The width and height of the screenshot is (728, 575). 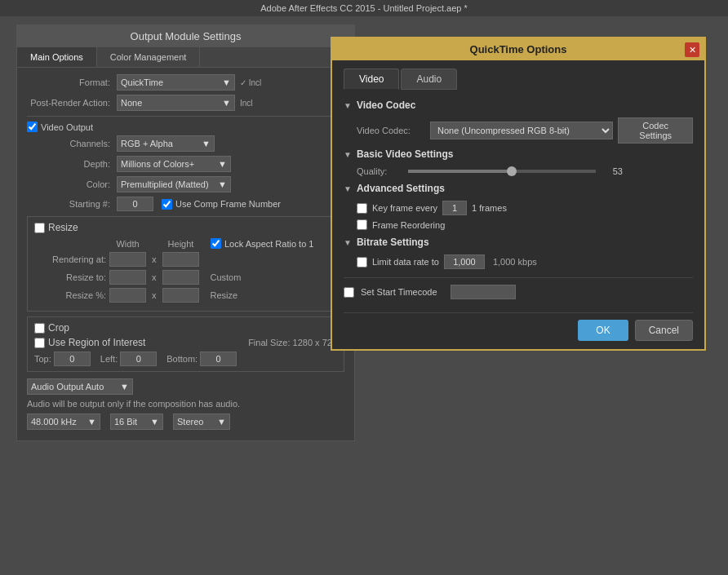 I want to click on bitrate-section-header: ▼ Bitrate Settings, so click(x=518, y=242).